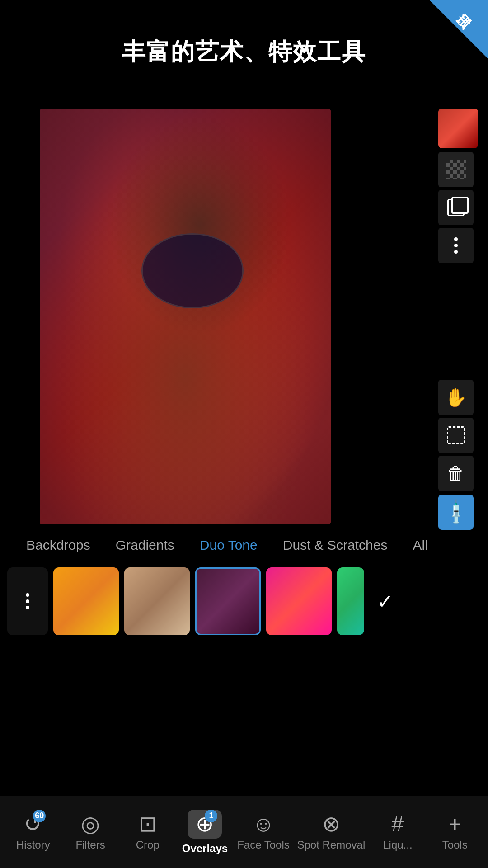  I want to click on delete-icon: 🗑, so click(456, 474).